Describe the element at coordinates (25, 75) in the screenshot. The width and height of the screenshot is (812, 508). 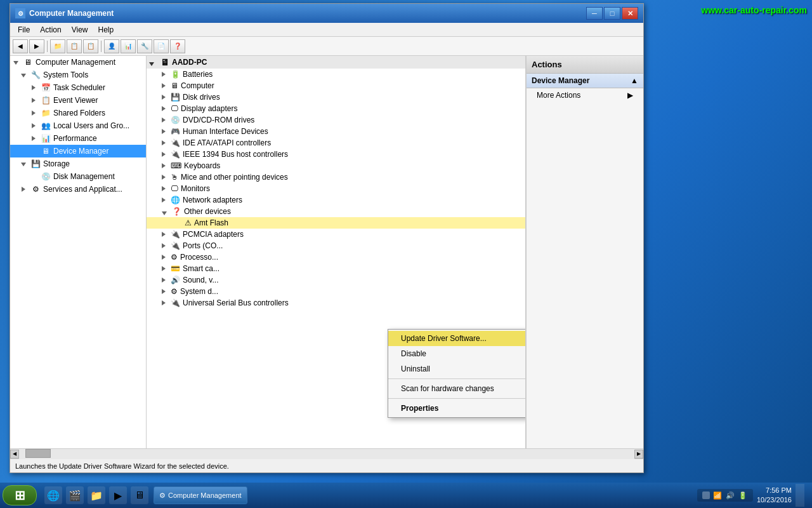
I see `expand-icon` at that location.